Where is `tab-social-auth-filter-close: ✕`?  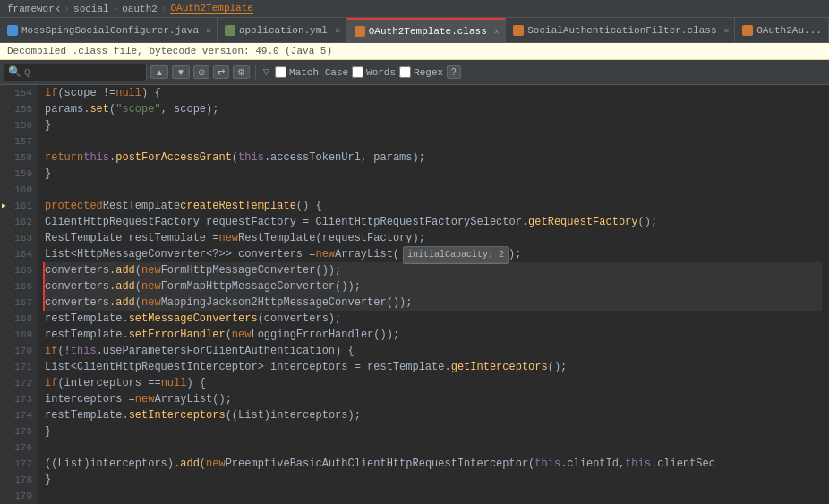
tab-social-auth-filter-close: ✕ is located at coordinates (726, 30).